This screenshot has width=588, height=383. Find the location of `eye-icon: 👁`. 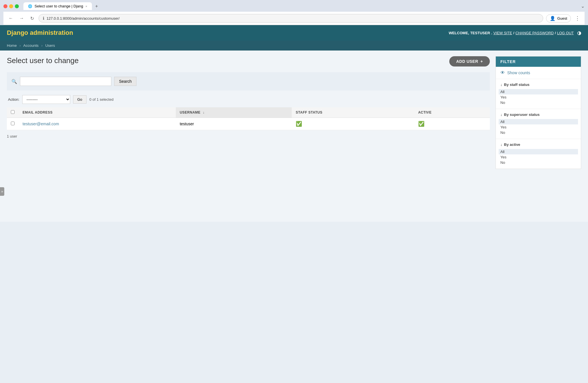

eye-icon: 👁 is located at coordinates (503, 73).